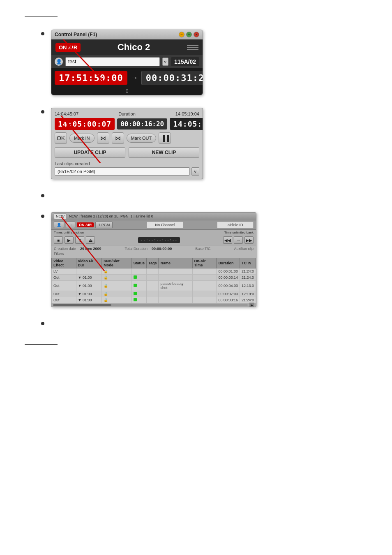 Image resolution: width=392 pixels, height=555 pixels. I want to click on rd-table-body: LV 🔒 00:00:01:00 21:24:0, so click(154, 286).